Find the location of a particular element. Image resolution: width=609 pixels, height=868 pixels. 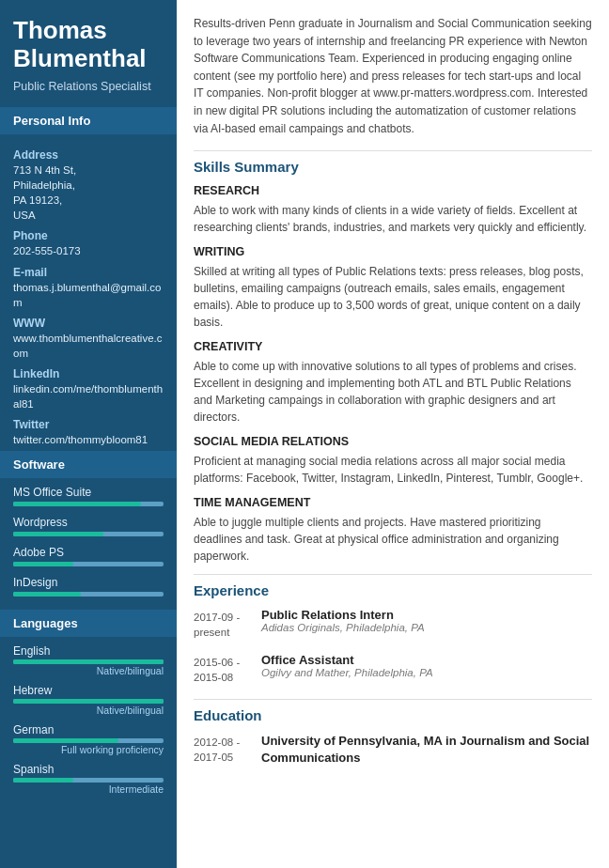

exp-detail: Public Relations Intern Adidas Originals… is located at coordinates (427, 624).